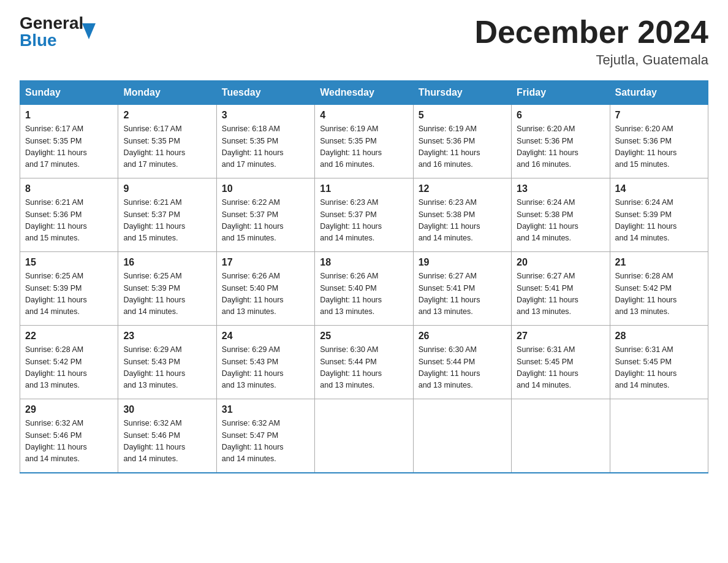  Describe the element at coordinates (167, 93) in the screenshot. I see `col-monday: Monday` at that location.